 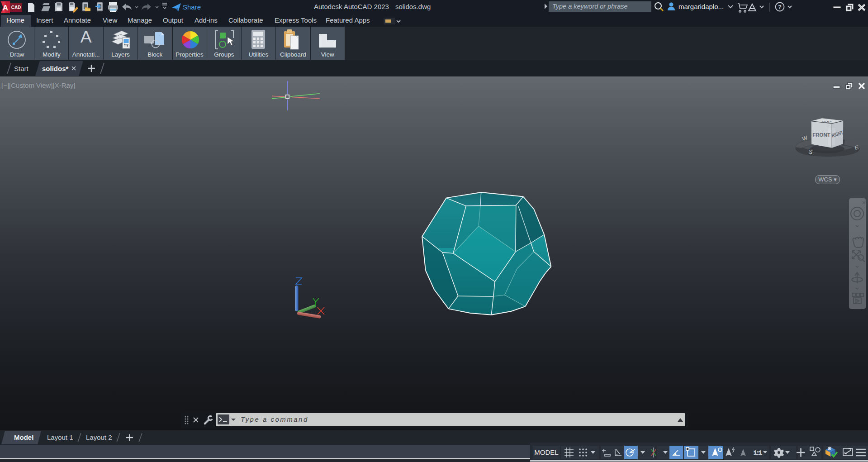 What do you see at coordinates (99, 437) in the screenshot?
I see `svg-text: Layout 2` at bounding box center [99, 437].